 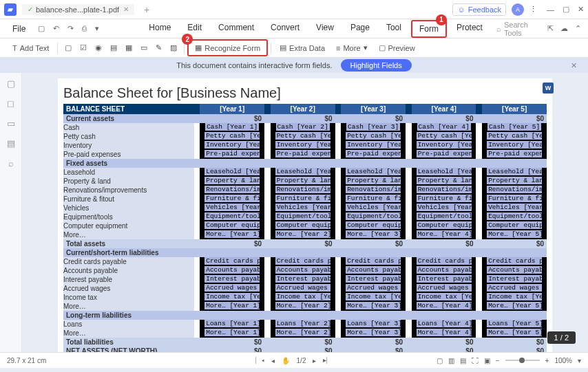 I want to click on close-button: ✕, so click(x=581, y=10).